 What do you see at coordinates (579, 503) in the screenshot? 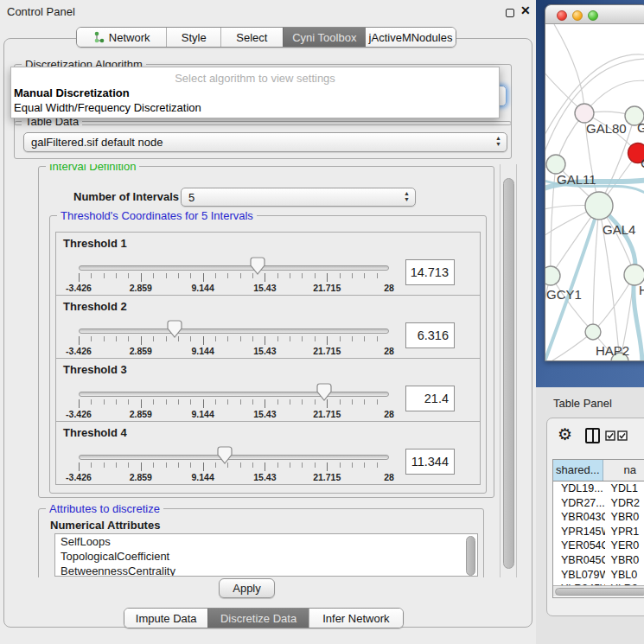
I see `cell-shared-name: YDR27...` at bounding box center [579, 503].